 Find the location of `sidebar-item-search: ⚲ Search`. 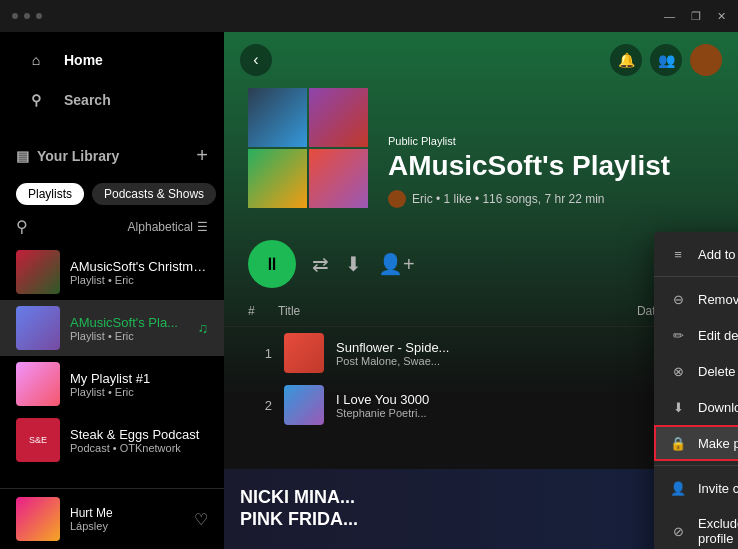

sidebar-item-search: ⚲ Search is located at coordinates (112, 100).